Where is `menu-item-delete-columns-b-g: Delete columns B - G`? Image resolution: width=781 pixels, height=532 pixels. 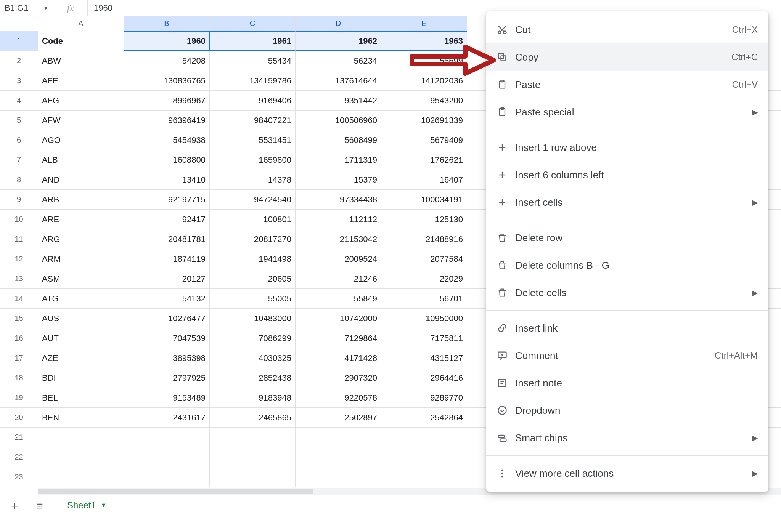 menu-item-delete-columns-b-g: Delete columns B - G is located at coordinates (627, 265).